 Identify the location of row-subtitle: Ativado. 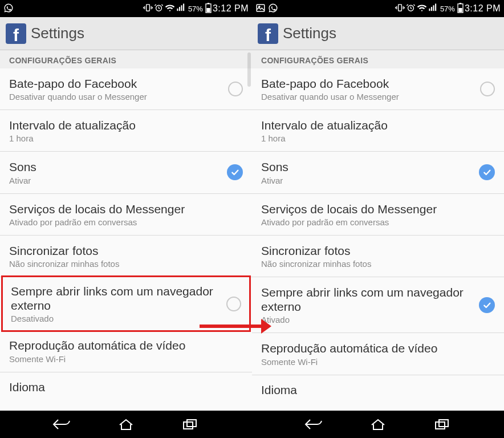
(367, 319).